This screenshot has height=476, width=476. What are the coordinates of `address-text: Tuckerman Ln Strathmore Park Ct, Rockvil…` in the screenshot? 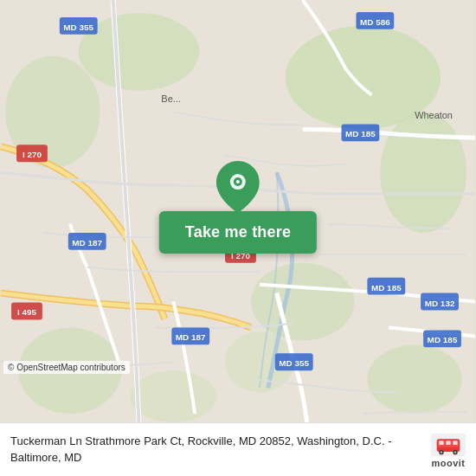 It's located at (221, 449).